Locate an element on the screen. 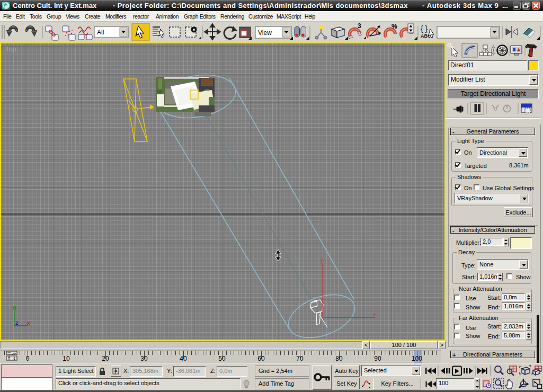 The width and height of the screenshot is (543, 392). svg-text: 30 is located at coordinates (144, 359).